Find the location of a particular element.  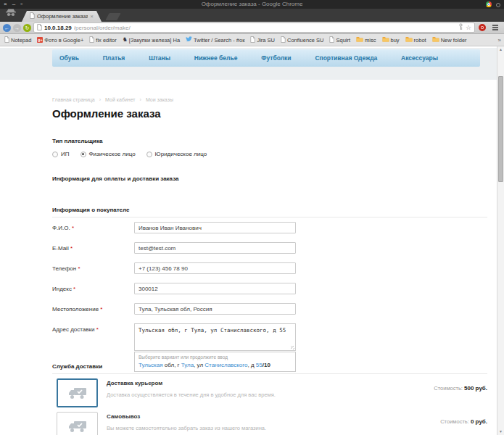

bookmark-jira: Jira SU is located at coordinates (263, 41).